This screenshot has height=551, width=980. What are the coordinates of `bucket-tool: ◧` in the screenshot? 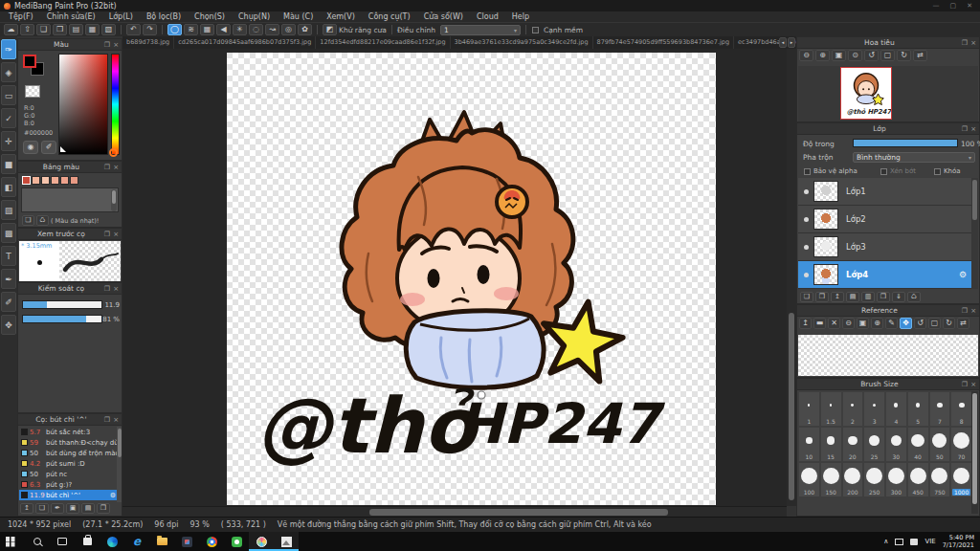 It's located at (9, 187).